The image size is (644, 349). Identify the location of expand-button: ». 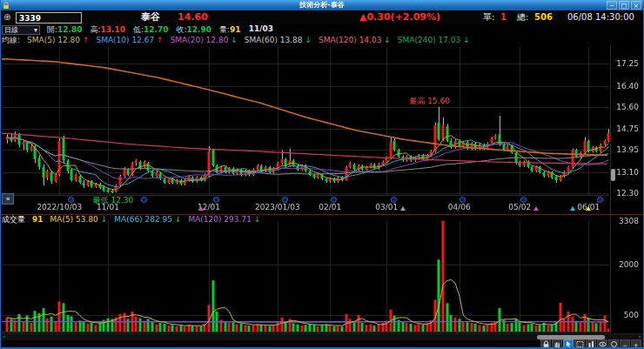
(8, 198).